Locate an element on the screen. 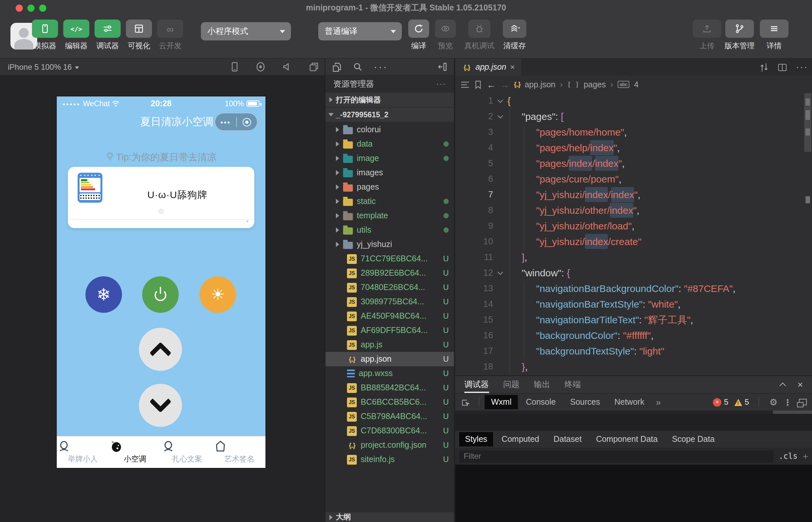 Image resolution: width=812 pixels, height=522 pixels. navigate-forward-icon: → is located at coordinates (505, 84).